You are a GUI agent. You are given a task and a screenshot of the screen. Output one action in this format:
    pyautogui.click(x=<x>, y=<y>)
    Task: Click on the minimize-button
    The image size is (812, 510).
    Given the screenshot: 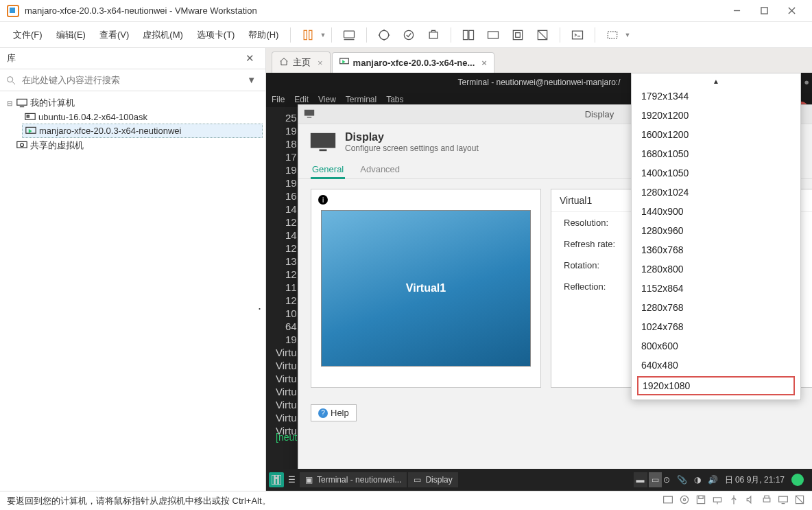 What is the action you would take?
    pyautogui.click(x=737, y=11)
    